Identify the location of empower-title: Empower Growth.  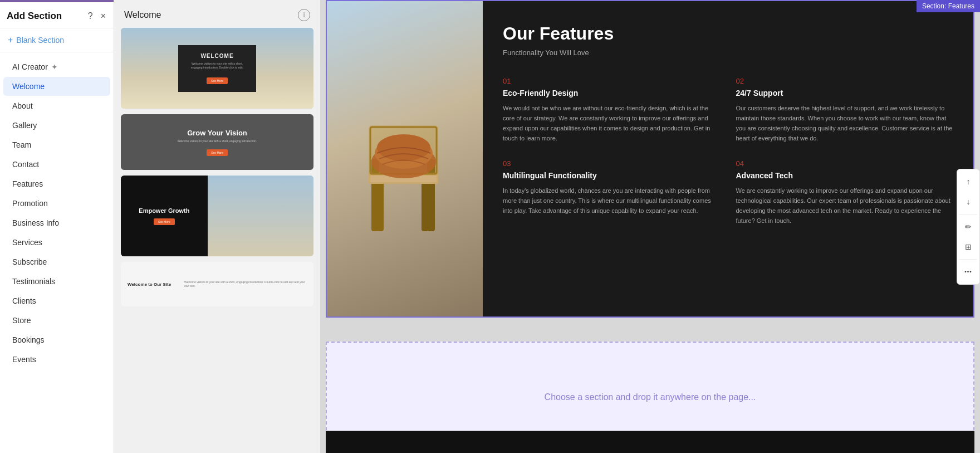
(164, 211).